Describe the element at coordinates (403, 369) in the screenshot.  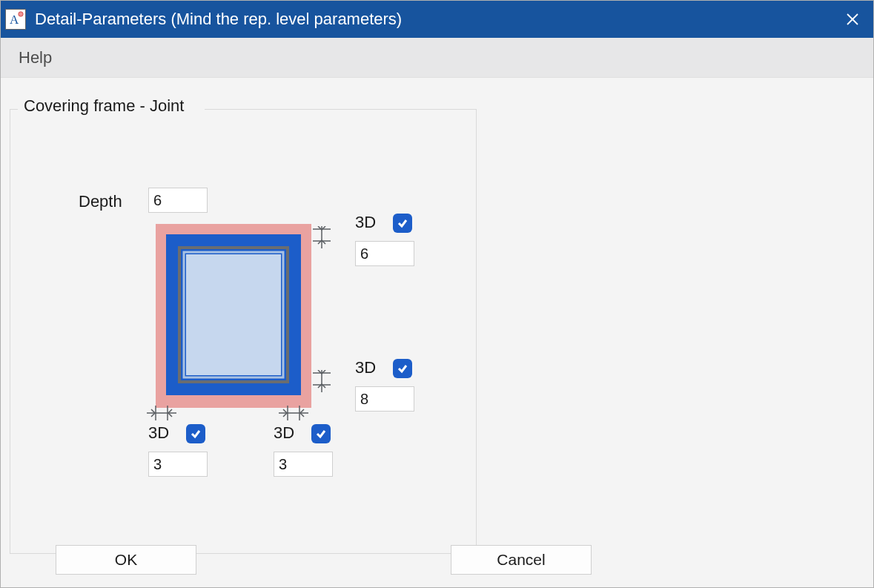
I see `right-3d-checkbox` at that location.